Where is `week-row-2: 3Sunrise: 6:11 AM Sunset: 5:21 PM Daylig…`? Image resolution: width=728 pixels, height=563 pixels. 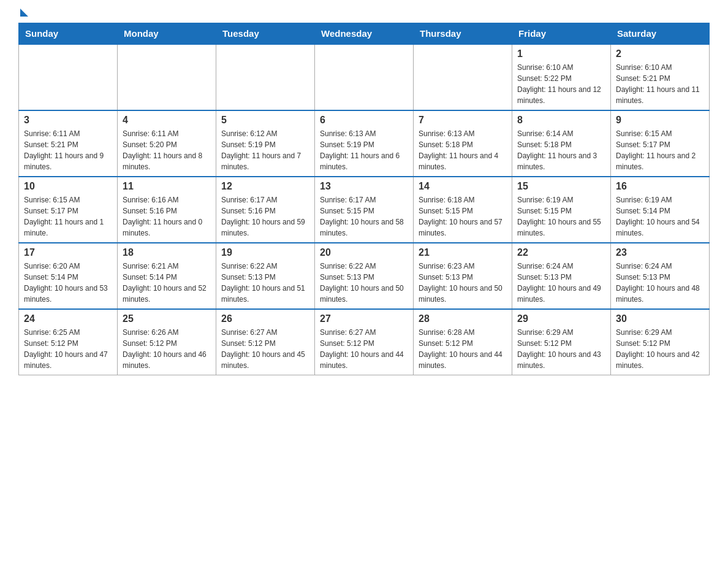 week-row-2: 3Sunrise: 6:11 AM Sunset: 5:21 PM Daylig… is located at coordinates (364, 144).